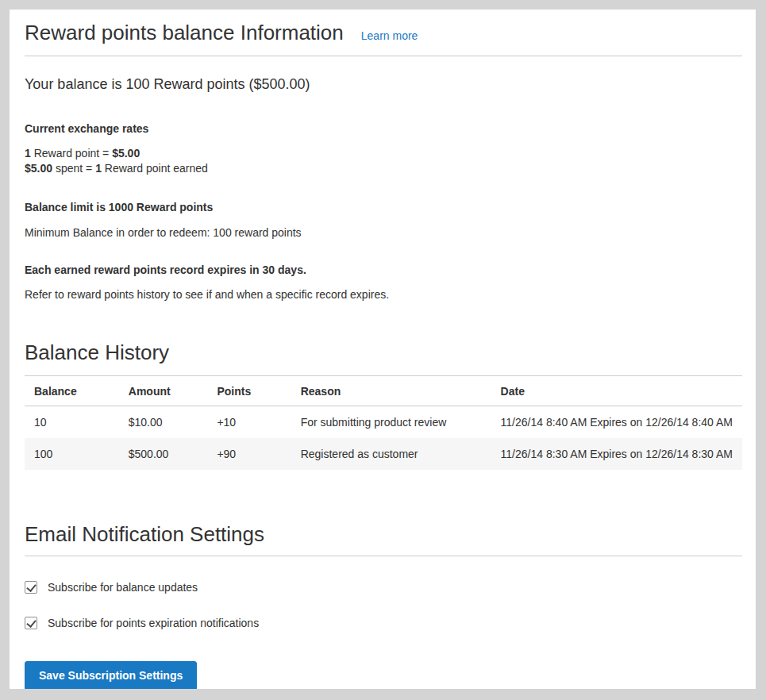 The height and width of the screenshot is (700, 766). I want to click on exchange-rates-heading: Current exchange rates, so click(383, 129).